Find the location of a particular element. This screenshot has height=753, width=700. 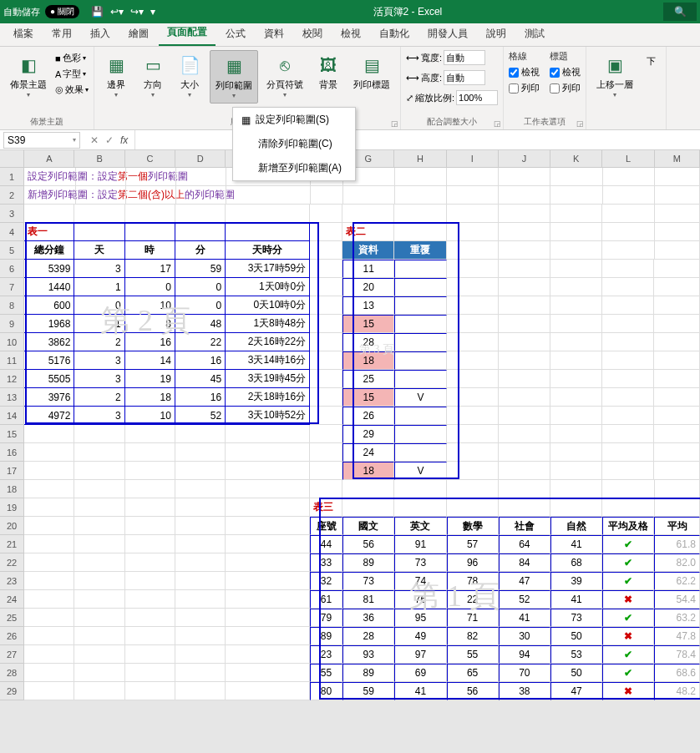

cell: 73 is located at coordinates (420, 563).